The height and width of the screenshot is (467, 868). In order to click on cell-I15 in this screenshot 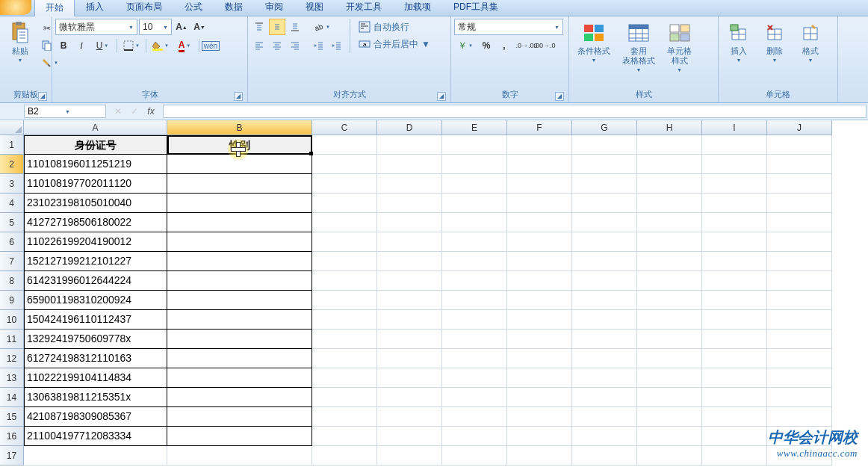, I will do `click(735, 417)`.